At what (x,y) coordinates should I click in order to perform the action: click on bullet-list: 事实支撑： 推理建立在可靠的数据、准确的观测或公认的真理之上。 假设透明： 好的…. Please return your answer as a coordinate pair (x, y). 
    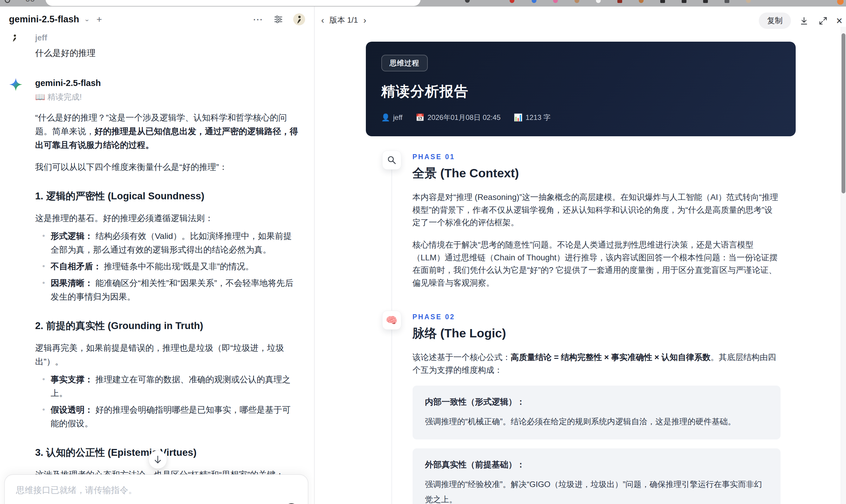
    Looking at the image, I should click on (166, 401).